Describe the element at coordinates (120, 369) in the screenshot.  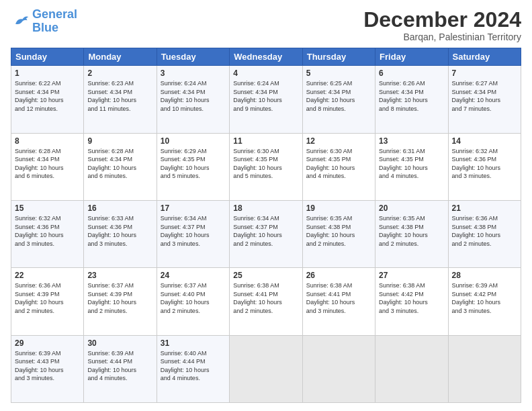
I see `calendar-cell: 30Sunrise: 6:39 AM Sunset: 4:44 PM Dayli…` at that location.